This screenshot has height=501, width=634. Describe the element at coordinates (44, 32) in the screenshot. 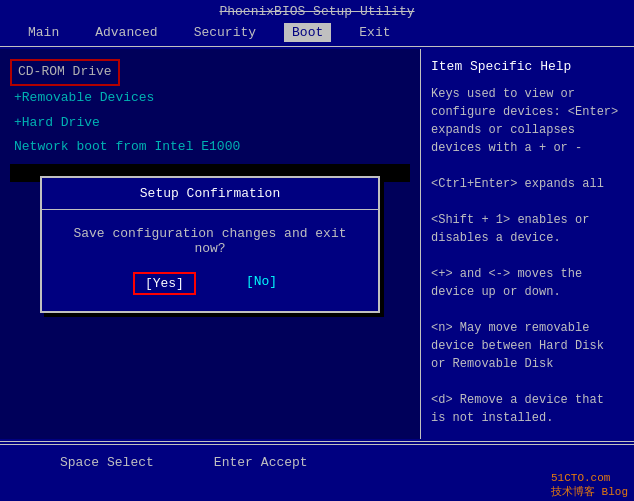

I see `menu-main: Main` at that location.